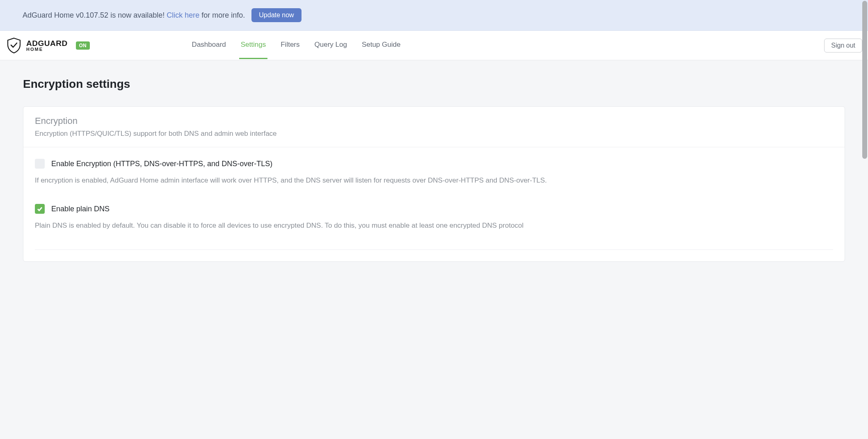 The width and height of the screenshot is (868, 439). What do you see at coordinates (183, 15) in the screenshot?
I see `banner-link: Click here` at bounding box center [183, 15].